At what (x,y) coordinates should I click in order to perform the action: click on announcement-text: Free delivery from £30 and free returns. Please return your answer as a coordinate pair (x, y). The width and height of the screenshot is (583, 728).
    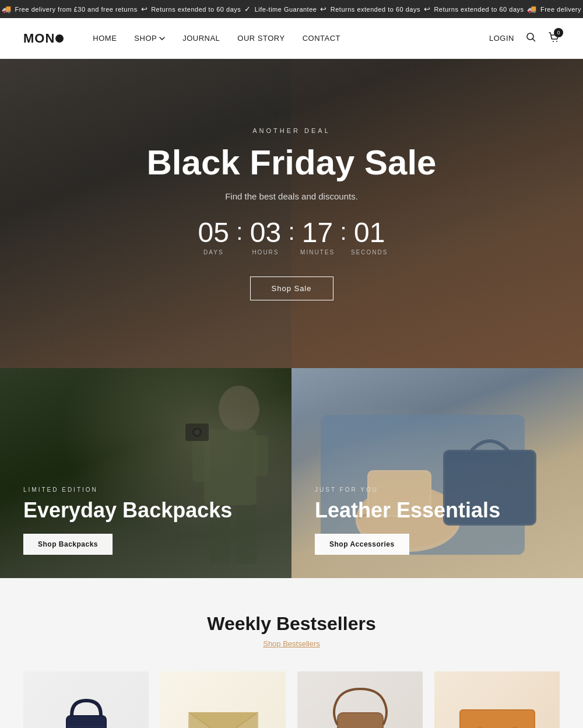
    Looking at the image, I should click on (76, 9).